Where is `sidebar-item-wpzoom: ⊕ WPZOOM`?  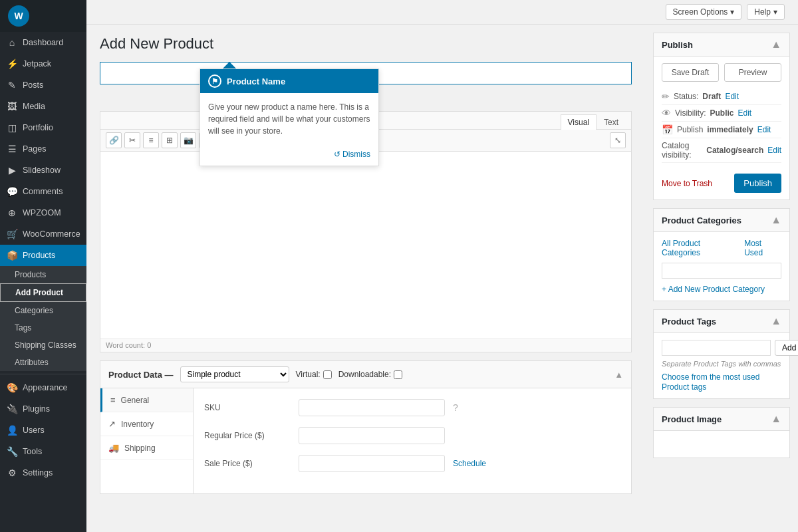 sidebar-item-wpzoom: ⊕ WPZOOM is located at coordinates (43, 213).